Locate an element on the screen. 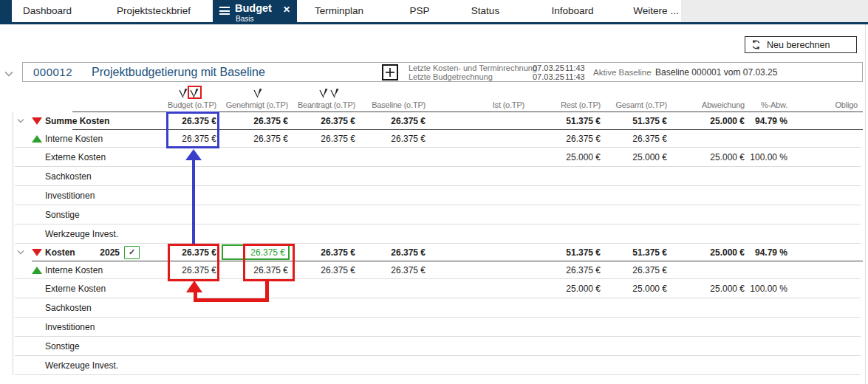 The image size is (868, 384). column-header-ist: Ist (o.TP) is located at coordinates (478, 105).